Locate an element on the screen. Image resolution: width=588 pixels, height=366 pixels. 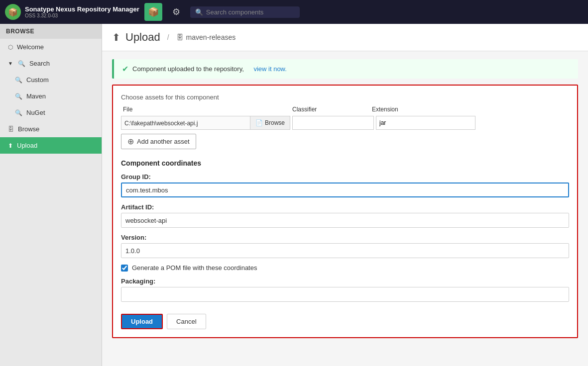
asset-table-header: File Classifier Extension is located at coordinates (345, 109).